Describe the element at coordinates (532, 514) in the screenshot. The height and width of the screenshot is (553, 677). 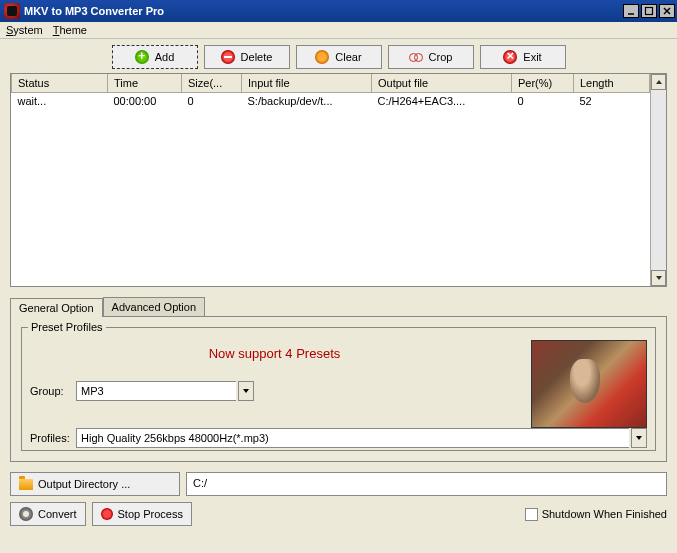
I see `checkbox-icon` at that location.